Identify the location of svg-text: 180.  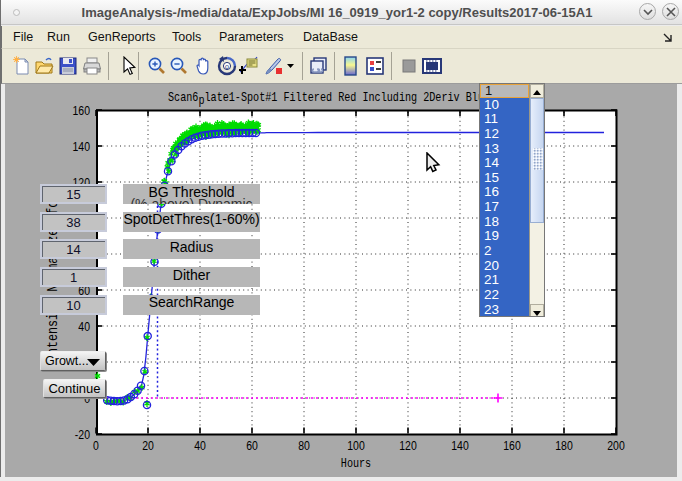
(564, 446).